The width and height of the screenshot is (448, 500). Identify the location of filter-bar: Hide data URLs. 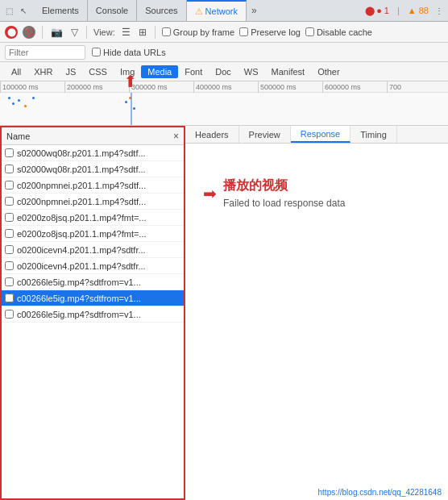
(224, 52).